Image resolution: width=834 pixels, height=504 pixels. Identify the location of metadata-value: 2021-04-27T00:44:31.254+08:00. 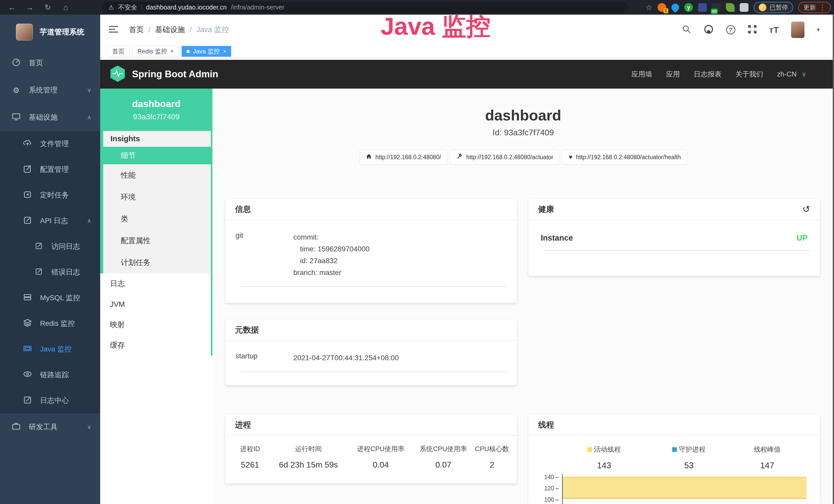
(346, 358).